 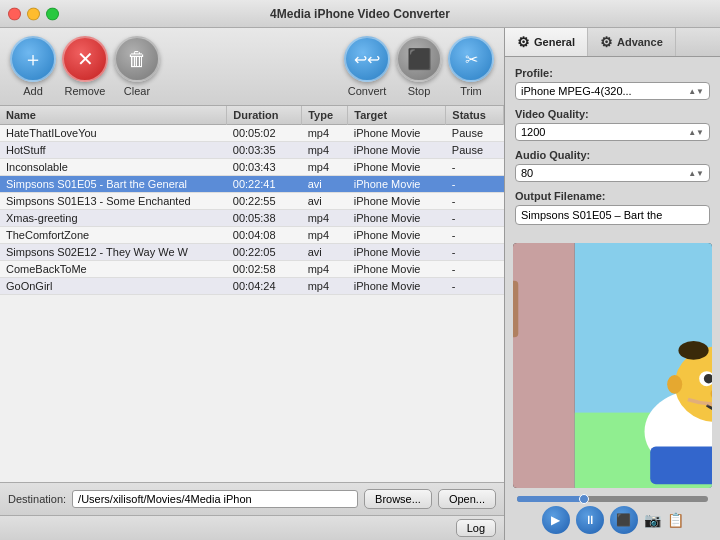 I want to click on cell-name: Simpsons S02E12 - They Way We W, so click(x=114, y=252).